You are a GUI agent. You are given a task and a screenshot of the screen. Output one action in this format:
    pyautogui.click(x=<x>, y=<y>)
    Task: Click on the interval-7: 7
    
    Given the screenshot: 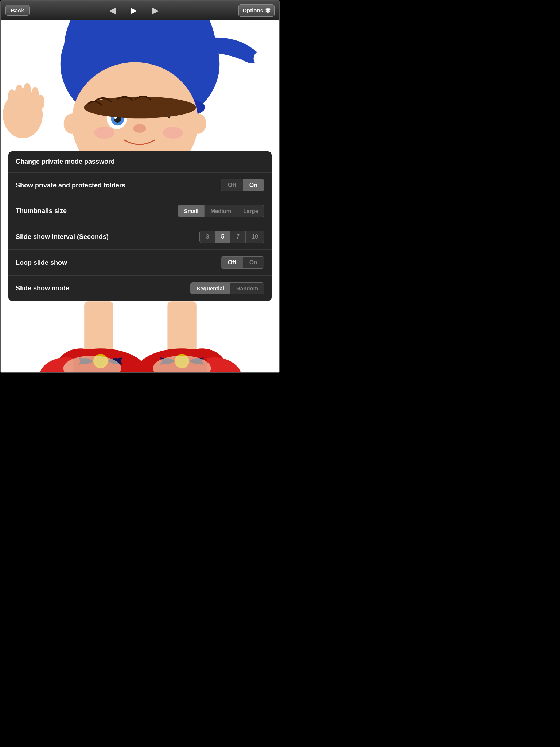 What is the action you would take?
    pyautogui.click(x=238, y=237)
    